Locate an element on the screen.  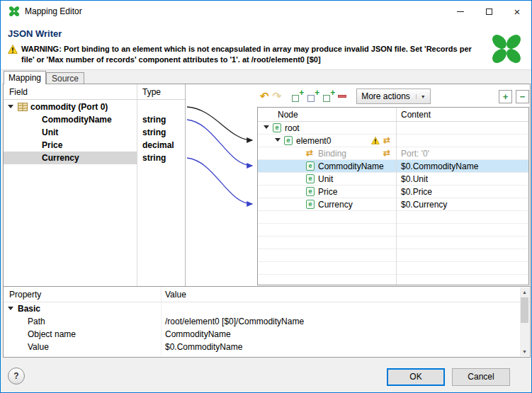
property-group-label: Basic is located at coordinates (29, 309).